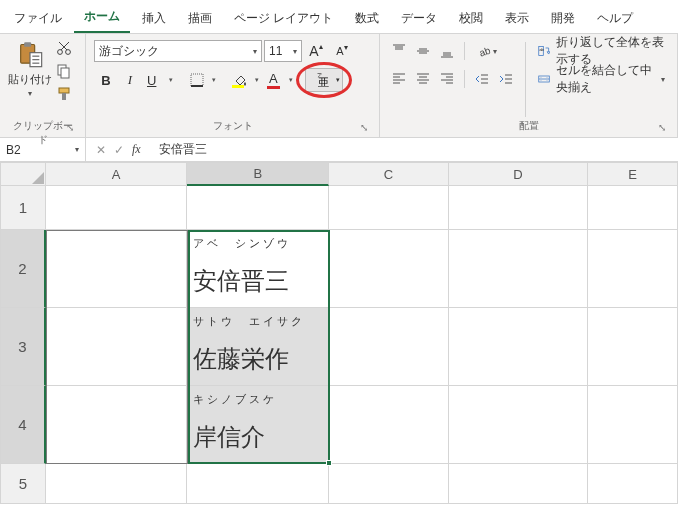 Image resolution: width=678 pixels, height=530 pixels. What do you see at coordinates (101, 150) in the screenshot?
I see `cancel-icon: ✕` at bounding box center [101, 150].